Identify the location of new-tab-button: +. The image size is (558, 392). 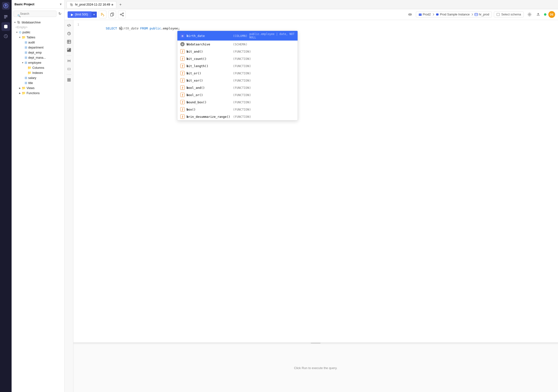
(121, 5).